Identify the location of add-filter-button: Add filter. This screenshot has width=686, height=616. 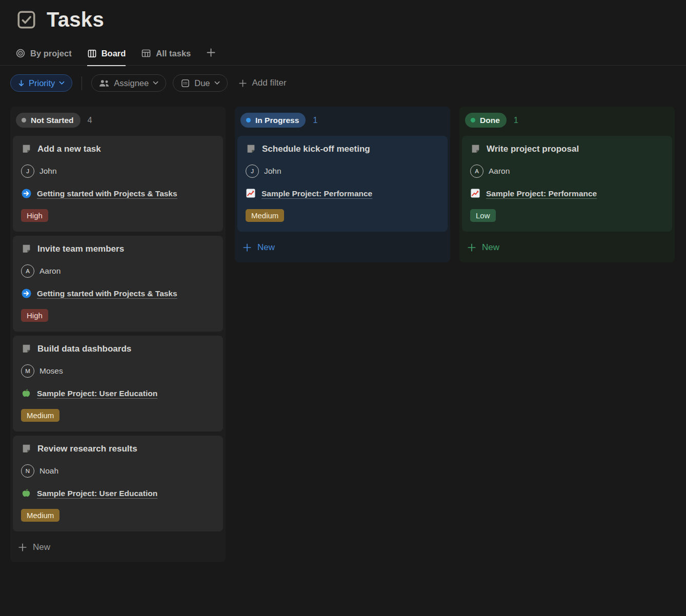
(263, 83).